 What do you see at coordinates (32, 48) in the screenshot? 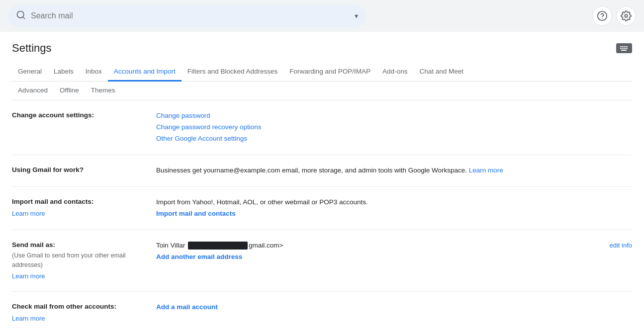
I see `settings-heading: Settings` at bounding box center [32, 48].